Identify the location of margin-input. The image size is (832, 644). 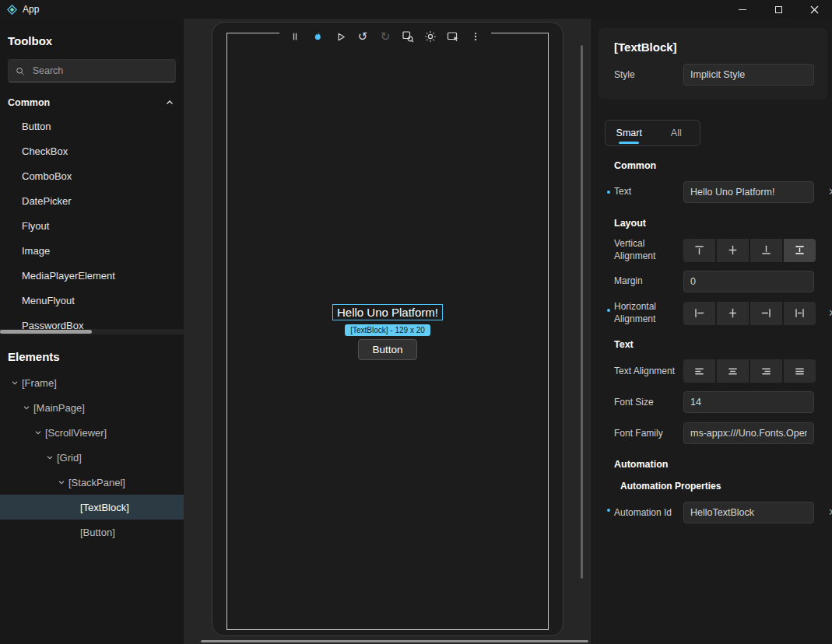
(749, 282).